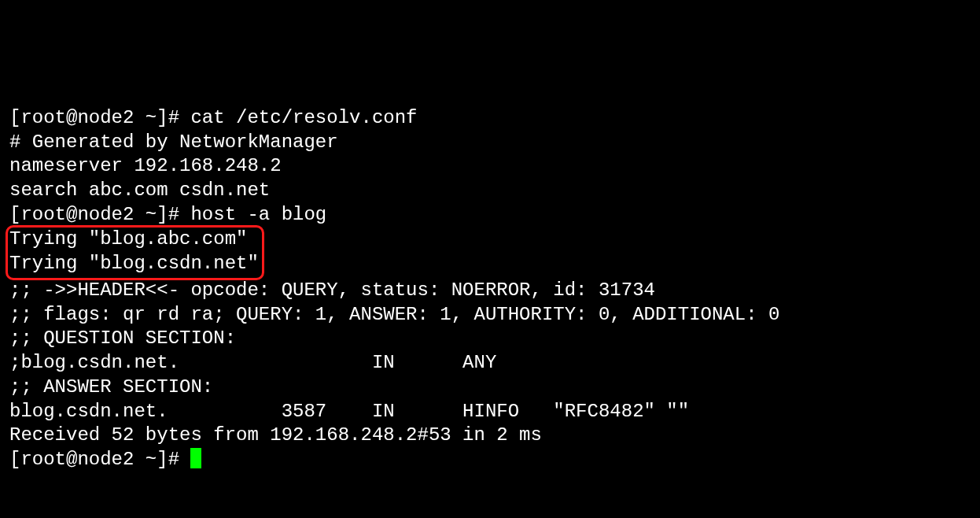  What do you see at coordinates (490, 436) in the screenshot?
I see `output-line: Received 52 bytes from 192.168.248.2#53 …` at bounding box center [490, 436].